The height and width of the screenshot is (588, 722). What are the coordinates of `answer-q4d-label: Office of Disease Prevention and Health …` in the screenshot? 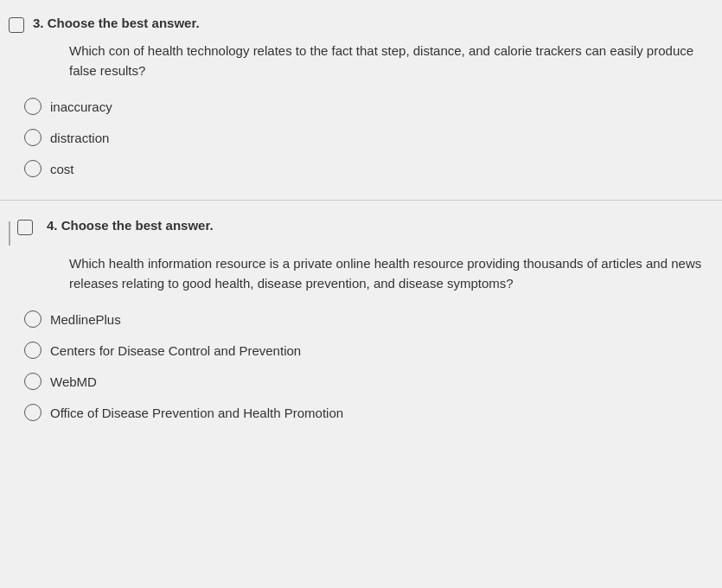 It's located at (197, 413).